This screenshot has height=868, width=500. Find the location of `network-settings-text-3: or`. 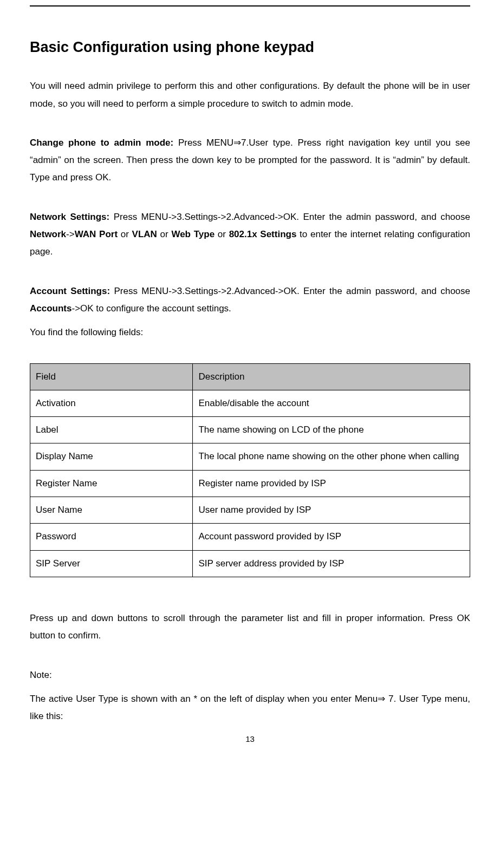

network-settings-text-3: or is located at coordinates (125, 234).